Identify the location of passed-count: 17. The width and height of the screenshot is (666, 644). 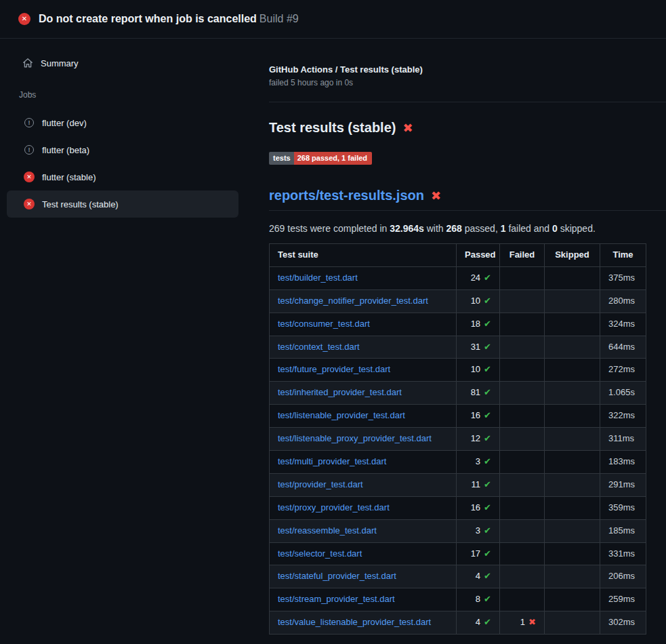
(476, 553).